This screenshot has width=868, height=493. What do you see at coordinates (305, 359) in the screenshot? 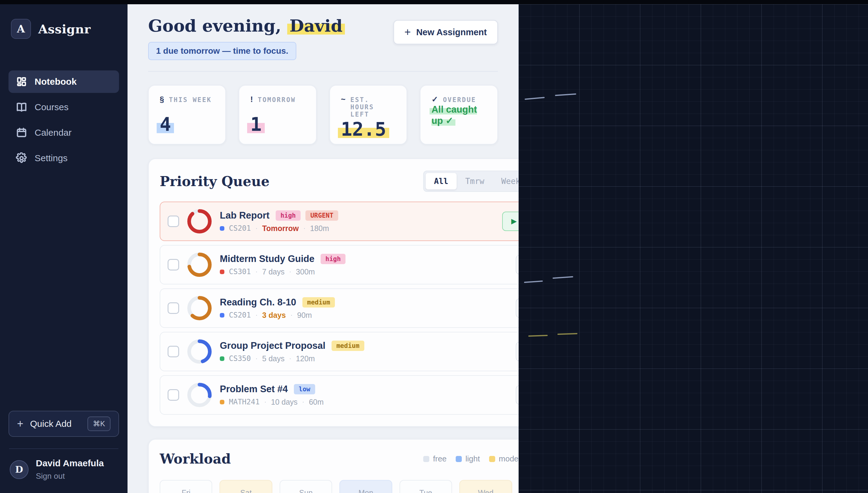
I see `estimate-label: 120m` at bounding box center [305, 359].